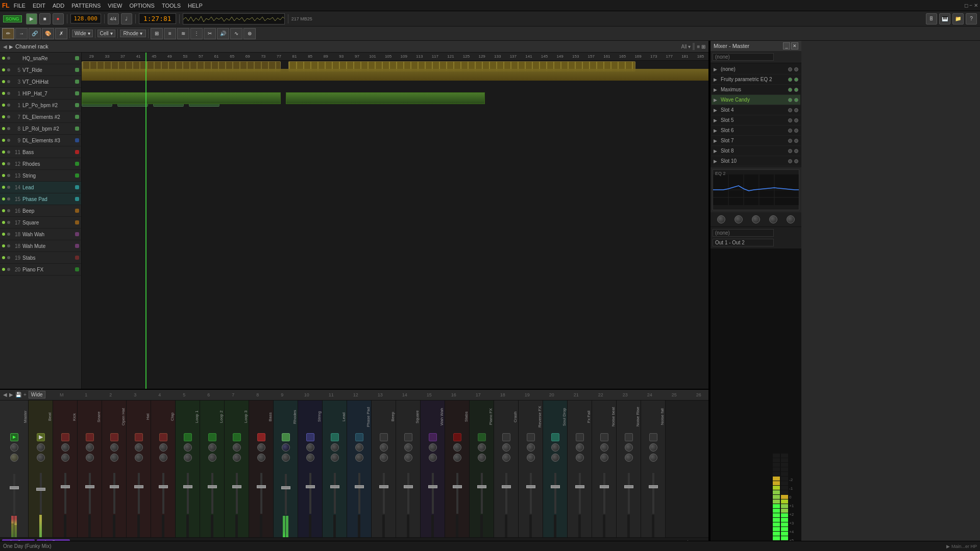  I want to click on menu-options: OPTIONS, so click(142, 6).